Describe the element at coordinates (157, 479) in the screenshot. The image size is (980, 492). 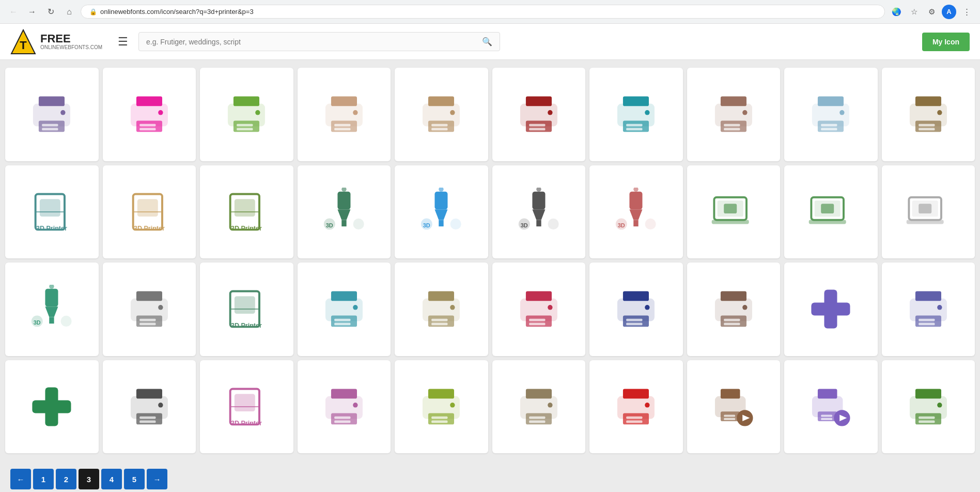
I see `pagination-next: →` at that location.